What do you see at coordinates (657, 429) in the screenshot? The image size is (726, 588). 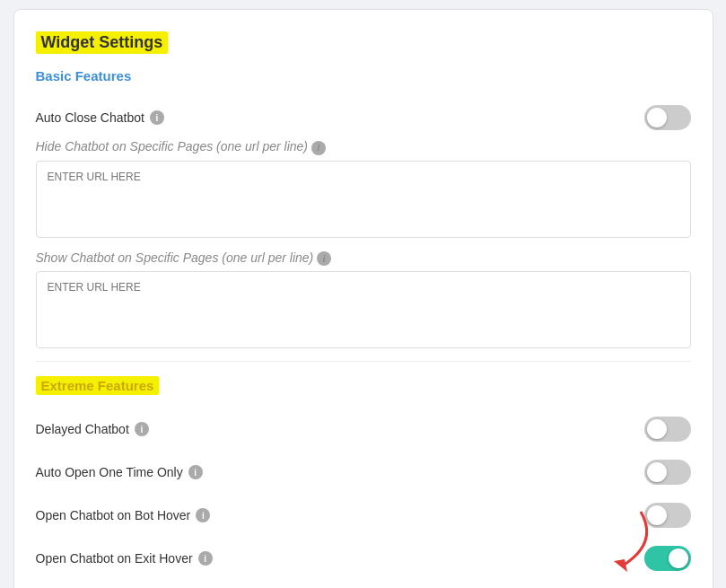 I see `delayed-chatbot-toggle-knob` at bounding box center [657, 429].